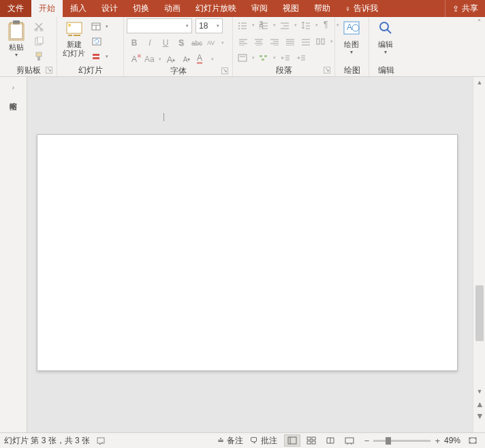  Describe the element at coordinates (47, 441) in the screenshot. I see `slide-counter: 幻灯片 第 3 张，共 3 张` at that location.